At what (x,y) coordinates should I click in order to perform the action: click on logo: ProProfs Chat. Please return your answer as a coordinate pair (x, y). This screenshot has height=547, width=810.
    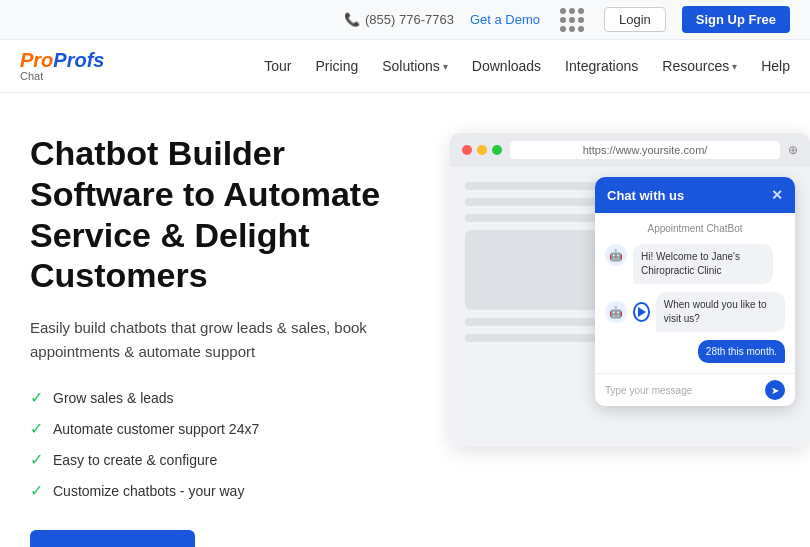
    Looking at the image, I should click on (62, 66).